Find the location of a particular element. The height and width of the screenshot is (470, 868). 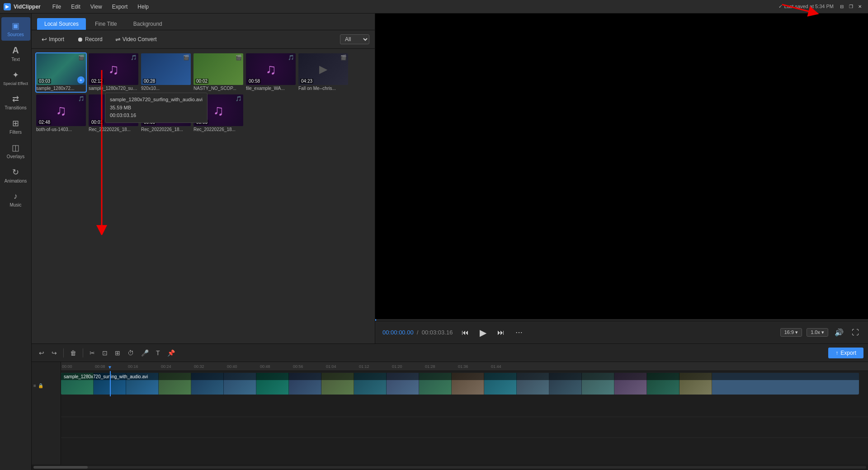

menu-file: File is located at coordinates (57, 7).